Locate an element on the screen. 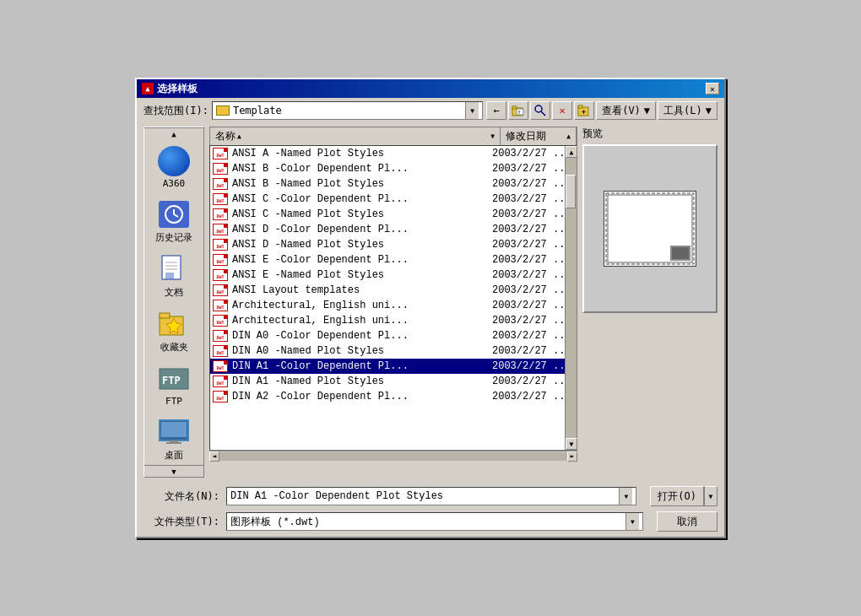  filetype-combo: 图形样板 (*.dwt) ▼ is located at coordinates (435, 521).